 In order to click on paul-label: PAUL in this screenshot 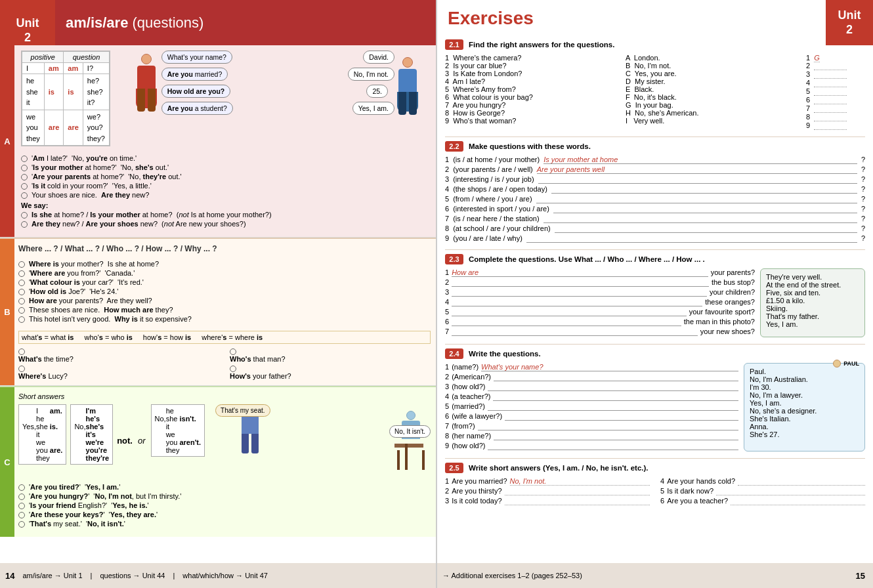, I will do `click(851, 364)`.